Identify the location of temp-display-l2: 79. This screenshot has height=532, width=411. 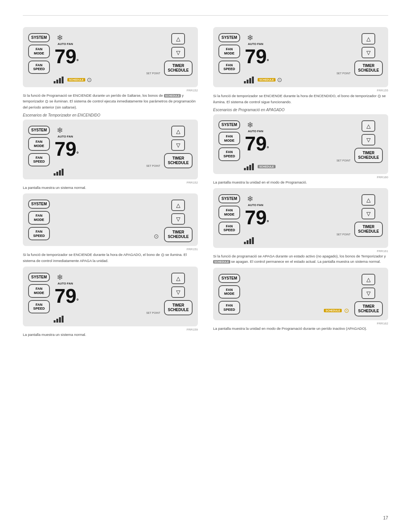
(65, 149).